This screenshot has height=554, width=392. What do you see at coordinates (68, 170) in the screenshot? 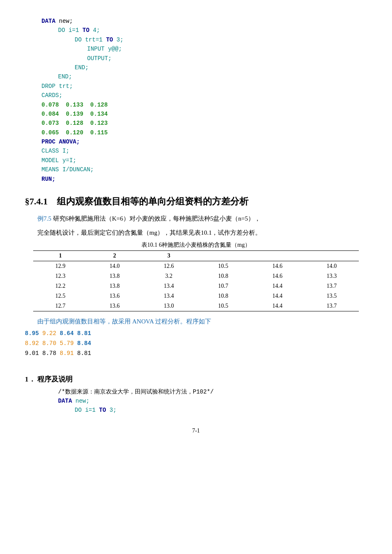
I see `kw-means: MEANS I/DUNCAN;` at bounding box center [68, 170].